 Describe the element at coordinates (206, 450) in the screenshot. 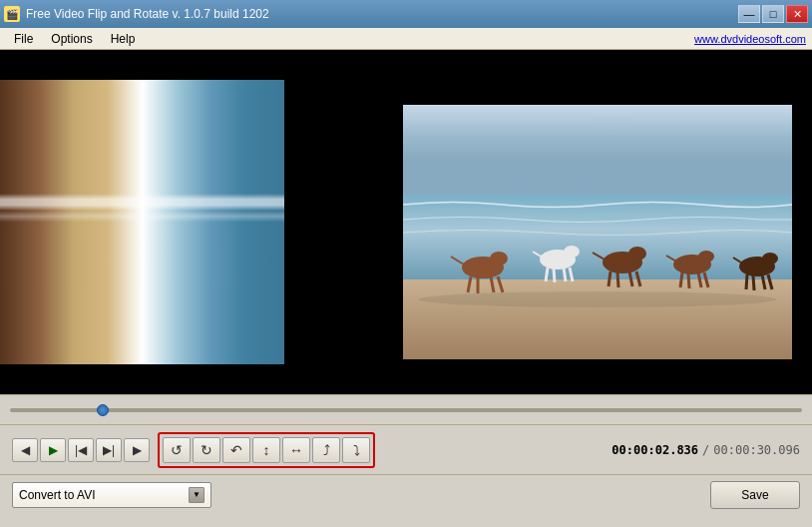

I see `rotate-right-90-button: ↻` at that location.